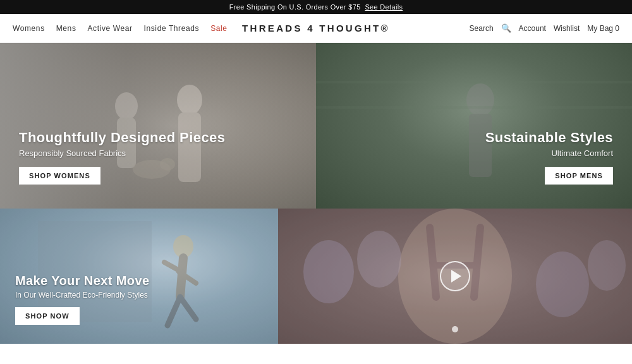 The height and width of the screenshot is (364, 632). Describe the element at coordinates (603, 28) in the screenshot. I see `nav-my-bag: My Bag 0` at that location.